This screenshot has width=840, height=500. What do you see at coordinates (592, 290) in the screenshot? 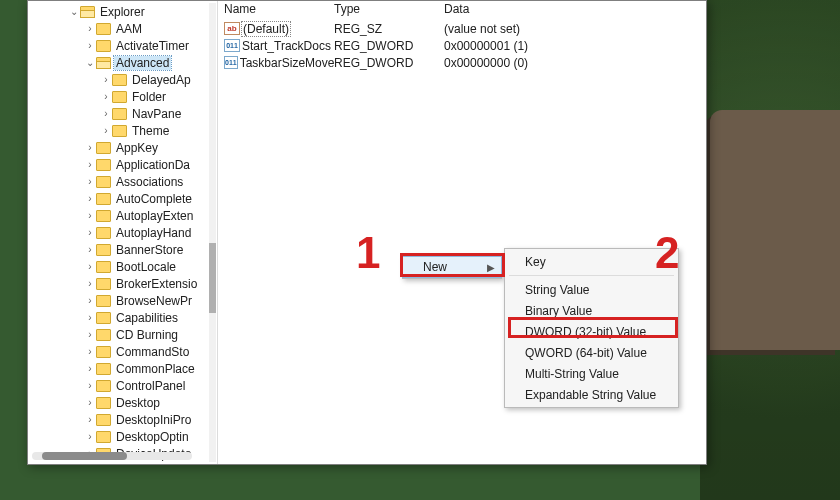
I see `menu-item-string-value: String Value` at bounding box center [592, 290].